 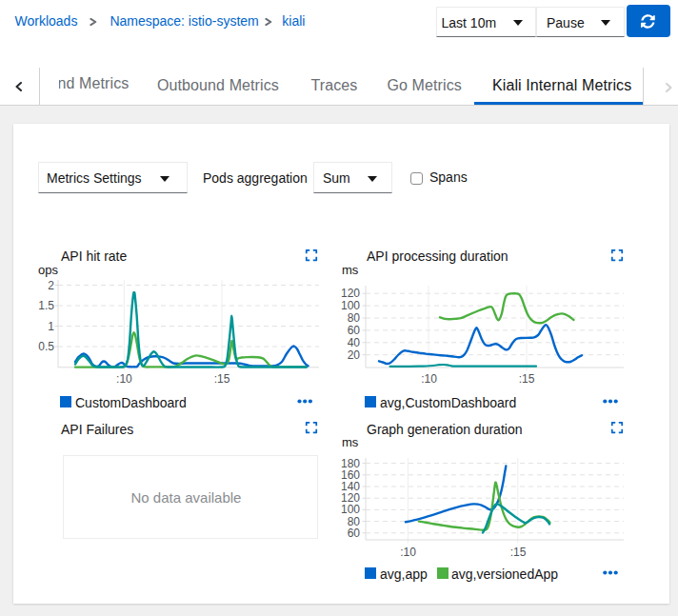 I want to click on svg-text: 0.5, so click(x=46, y=347).